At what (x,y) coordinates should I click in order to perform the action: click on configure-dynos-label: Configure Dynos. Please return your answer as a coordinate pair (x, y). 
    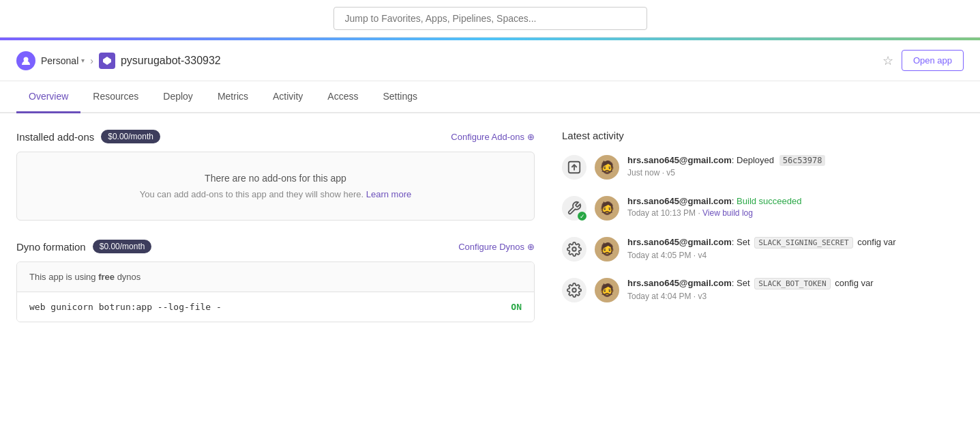
    Looking at the image, I should click on (491, 247).